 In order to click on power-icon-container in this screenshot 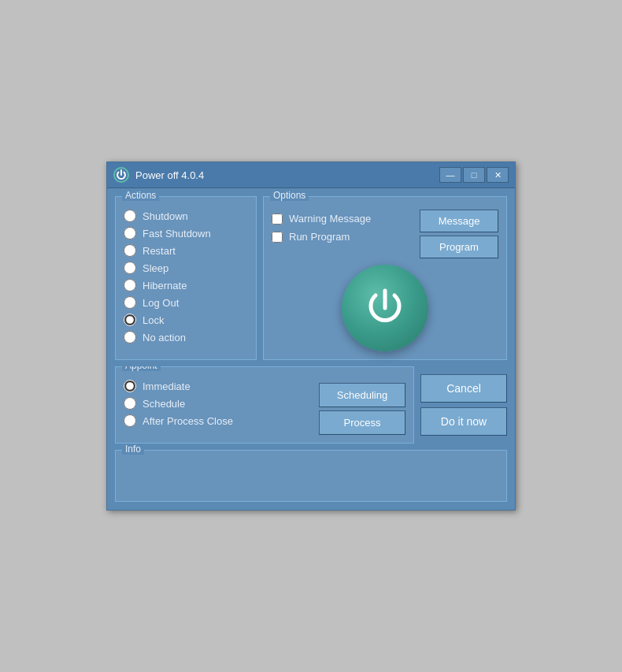, I will do `click(385, 308)`.